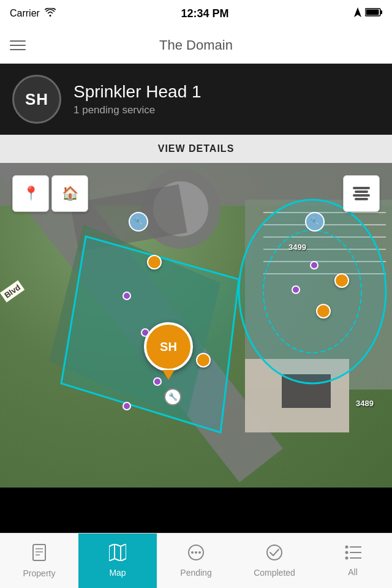 This screenshot has height=588, width=392. Describe the element at coordinates (18, 45) in the screenshot. I see `menu-button` at that location.